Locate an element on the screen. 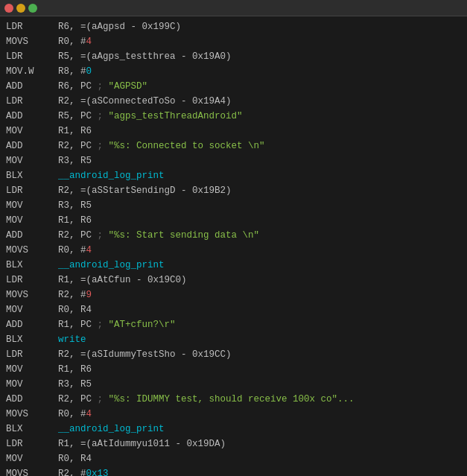 The image size is (467, 476). register: R6, =( is located at coordinates (74, 27).